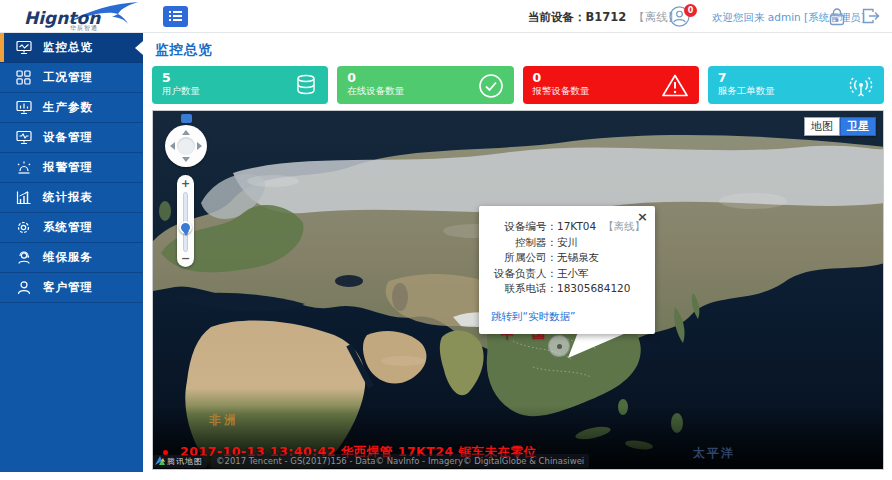  Describe the element at coordinates (566, 243) in the screenshot. I see `popup-row: 控制器： 安川` at that location.